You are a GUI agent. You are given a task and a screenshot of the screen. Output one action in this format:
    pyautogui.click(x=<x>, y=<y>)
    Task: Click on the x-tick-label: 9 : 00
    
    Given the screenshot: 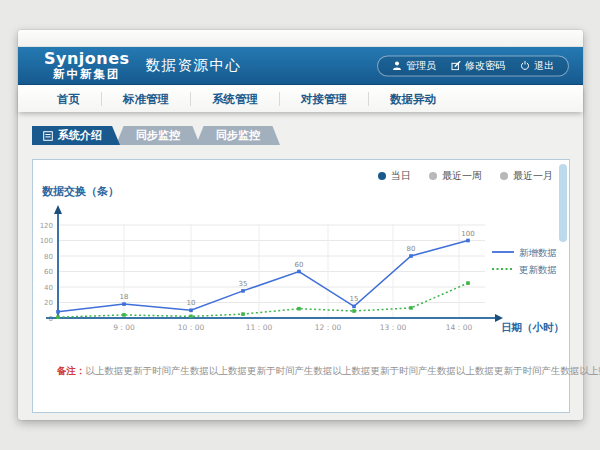 What is the action you would take?
    pyautogui.click(x=124, y=328)
    